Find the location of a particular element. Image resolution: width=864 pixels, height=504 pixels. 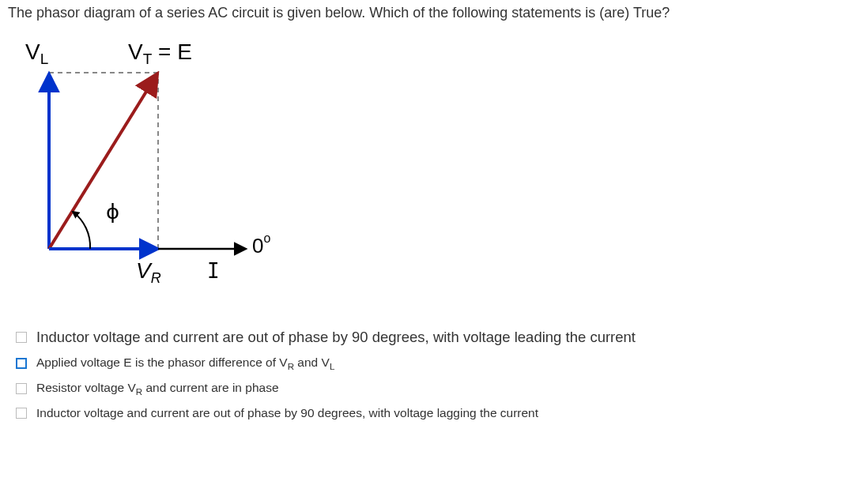

label-i: I is located at coordinates (213, 271).